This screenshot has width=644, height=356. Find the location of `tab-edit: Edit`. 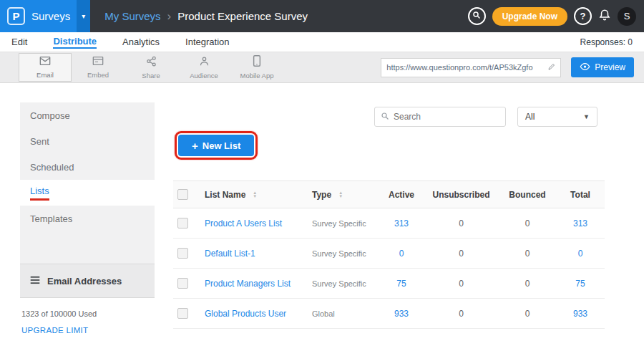

tab-edit: Edit is located at coordinates (19, 42).